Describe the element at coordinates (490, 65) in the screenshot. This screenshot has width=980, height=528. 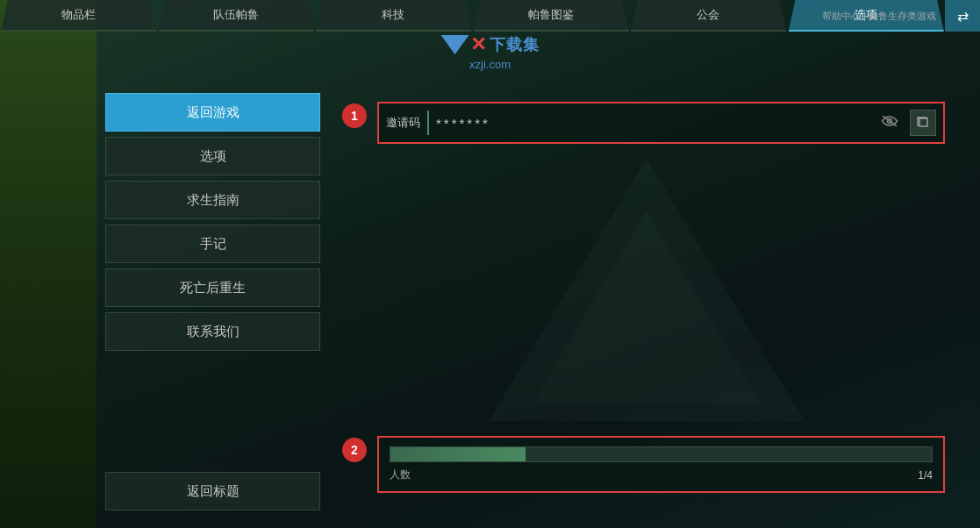
I see `watermark-sub: xzji.com` at that location.